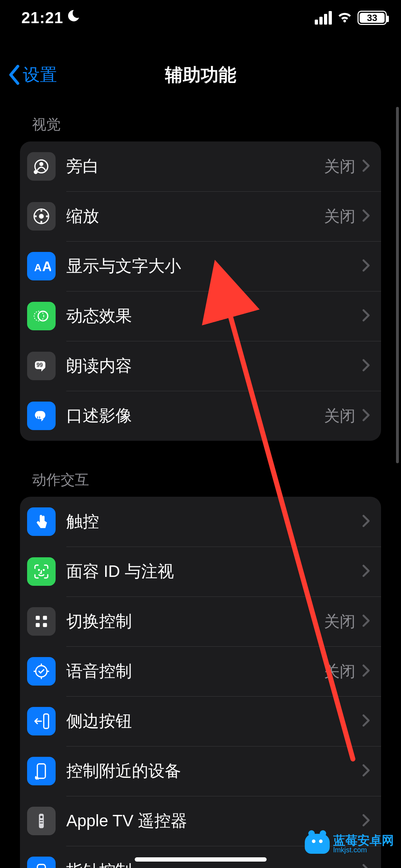 The height and width of the screenshot is (868, 401). I want to click on back-label: 设置, so click(40, 75).